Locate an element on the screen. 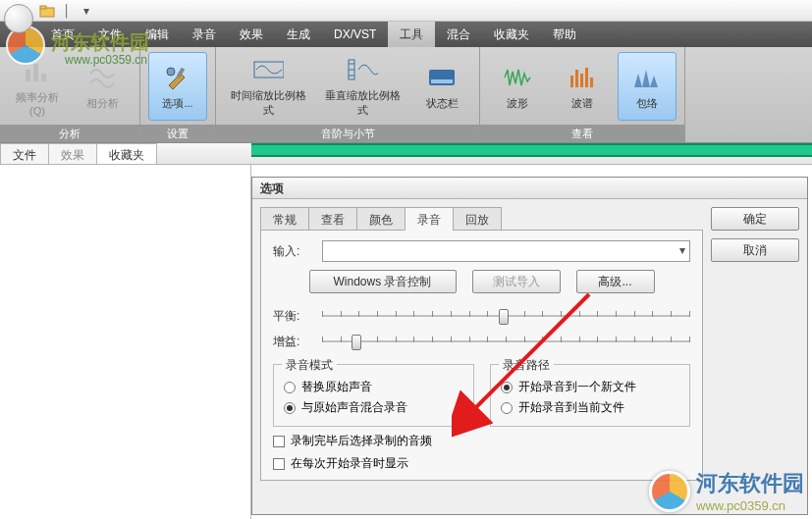  btn-waveform: 波形 is located at coordinates (517, 86).